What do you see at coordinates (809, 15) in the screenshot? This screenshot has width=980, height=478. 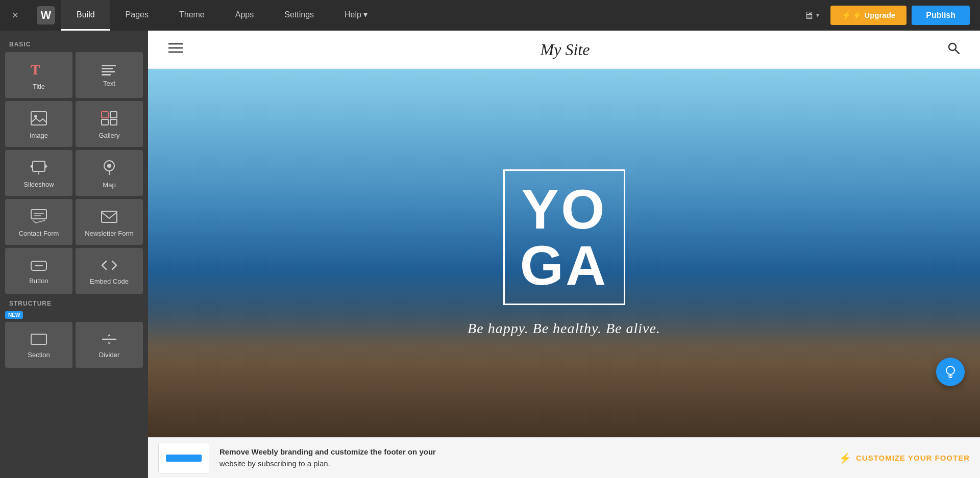 I see `device-icon: 🖥` at bounding box center [809, 15].